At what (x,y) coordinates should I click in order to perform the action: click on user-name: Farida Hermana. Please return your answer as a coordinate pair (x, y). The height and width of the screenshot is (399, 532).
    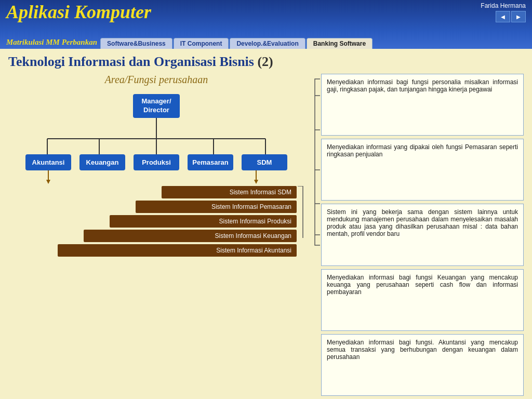
    Looking at the image, I should click on (503, 6).